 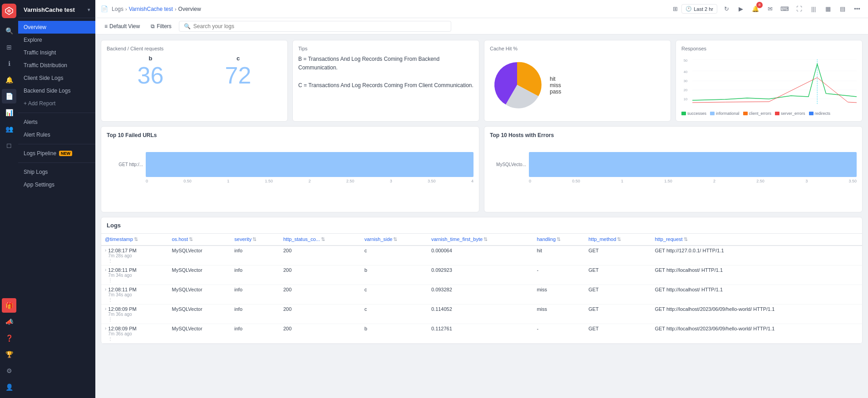 What do you see at coordinates (118, 9) in the screenshot?
I see `breadcrumb-logs: Logs` at bounding box center [118, 9].